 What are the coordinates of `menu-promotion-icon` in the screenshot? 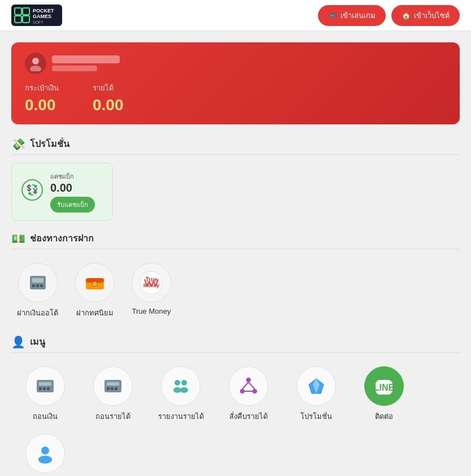 It's located at (316, 386).